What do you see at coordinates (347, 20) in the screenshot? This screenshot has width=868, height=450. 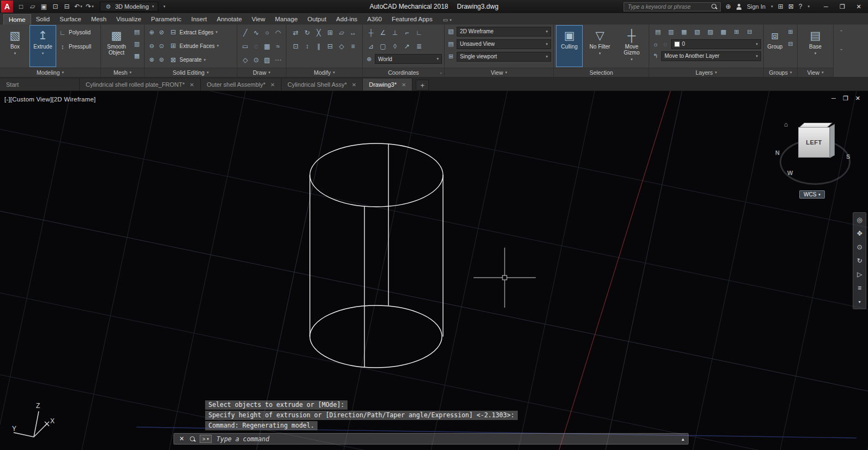 I see `tab-add-ins: Add-ins` at bounding box center [347, 20].